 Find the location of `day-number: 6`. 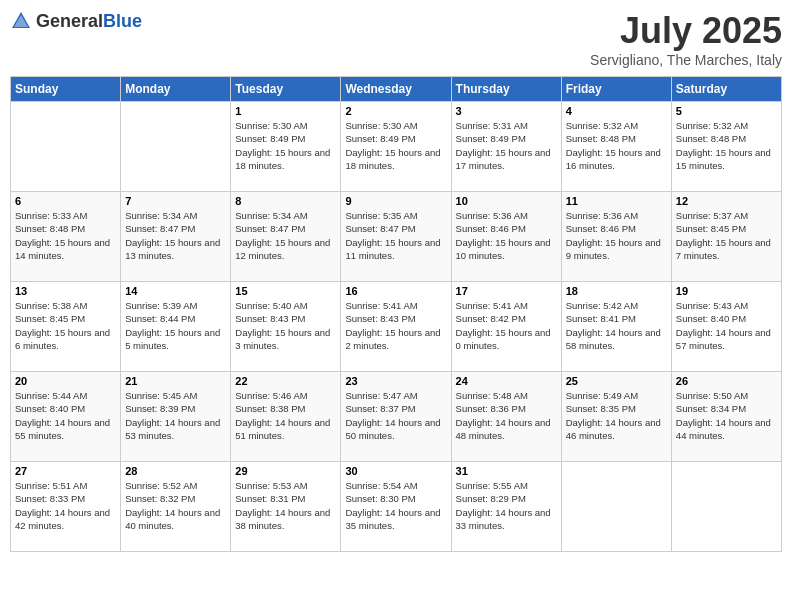

day-number: 6 is located at coordinates (66, 201).